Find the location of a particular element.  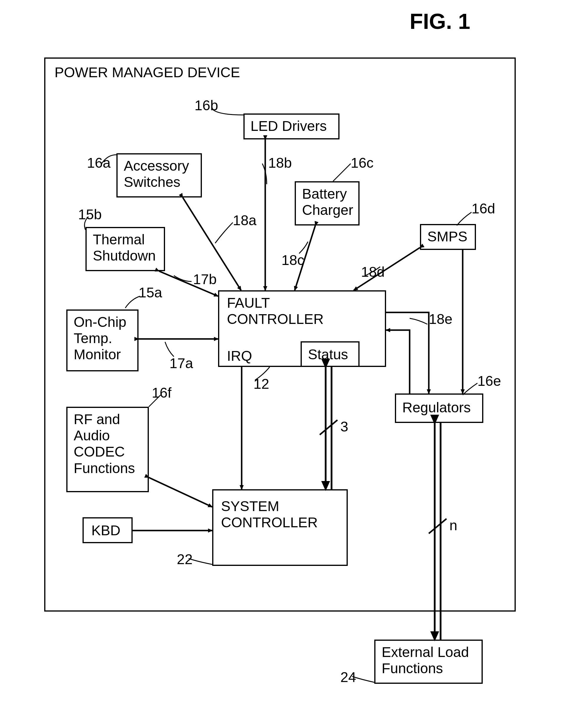

ref-22: 22 is located at coordinates (185, 559).